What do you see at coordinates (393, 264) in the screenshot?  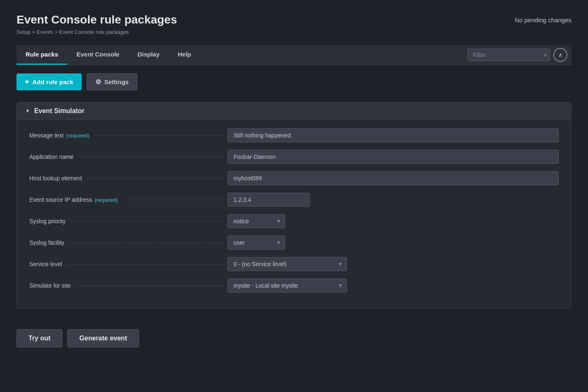 I see `service-level-field: 0 - (no Service level) 10 - Silver 20 - …` at bounding box center [393, 264].